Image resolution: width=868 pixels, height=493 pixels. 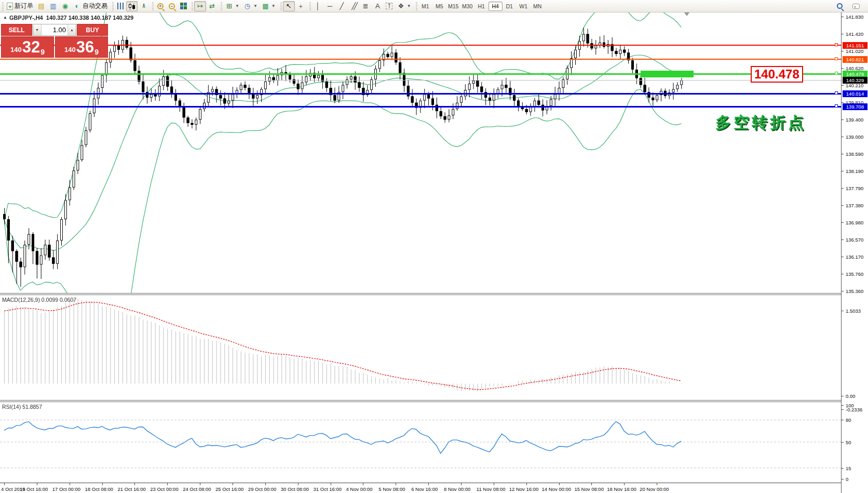 What do you see at coordinates (856, 6) in the screenshot?
I see `chat-button` at bounding box center [856, 6].